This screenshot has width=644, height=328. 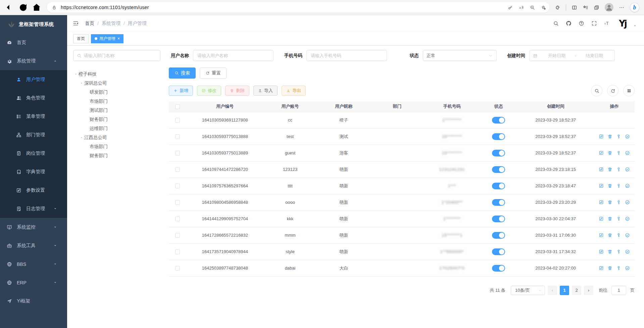 What do you see at coordinates (178, 107) in the screenshot?
I see `select-all-checkbox` at bounding box center [178, 107].